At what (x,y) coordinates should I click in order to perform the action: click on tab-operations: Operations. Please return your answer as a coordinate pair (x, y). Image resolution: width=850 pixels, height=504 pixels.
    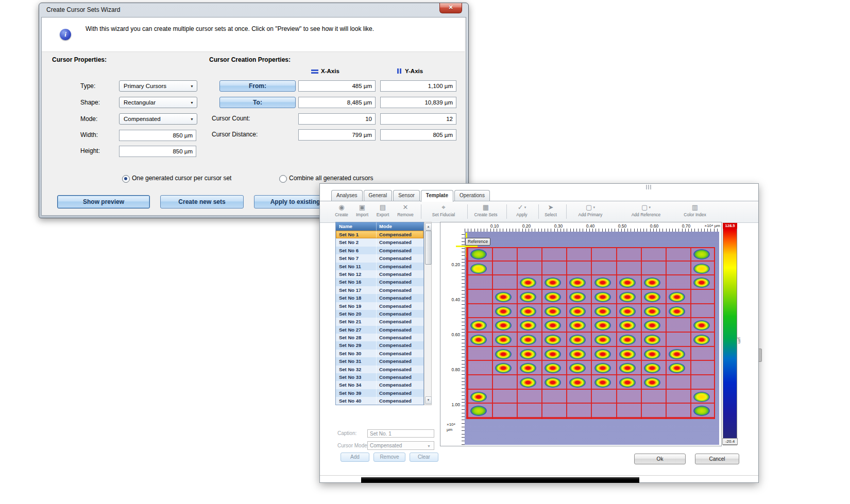
    Looking at the image, I should click on (472, 196).